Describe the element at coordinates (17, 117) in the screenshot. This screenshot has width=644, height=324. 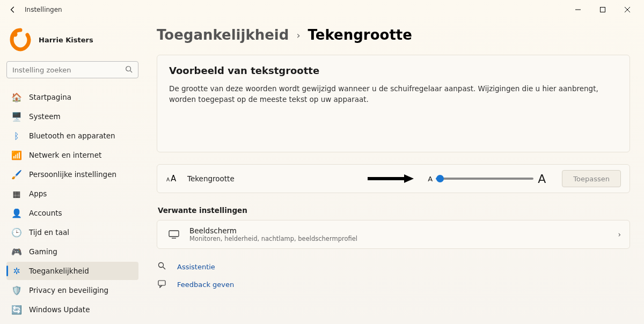
I see `system-icon: 🖥️` at that location.